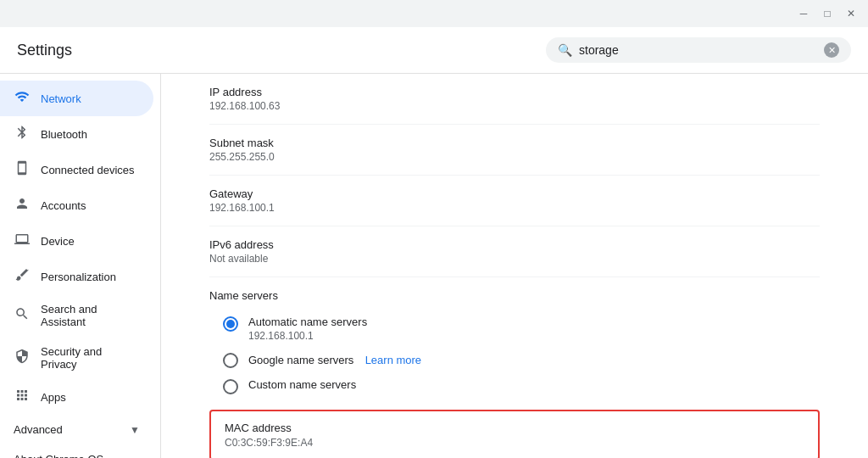 Image resolution: width=868 pixels, height=458 pixels. What do you see at coordinates (515, 150) in the screenshot?
I see `subnet-mask-row: Subnet mask 255.255.255.0` at bounding box center [515, 150].